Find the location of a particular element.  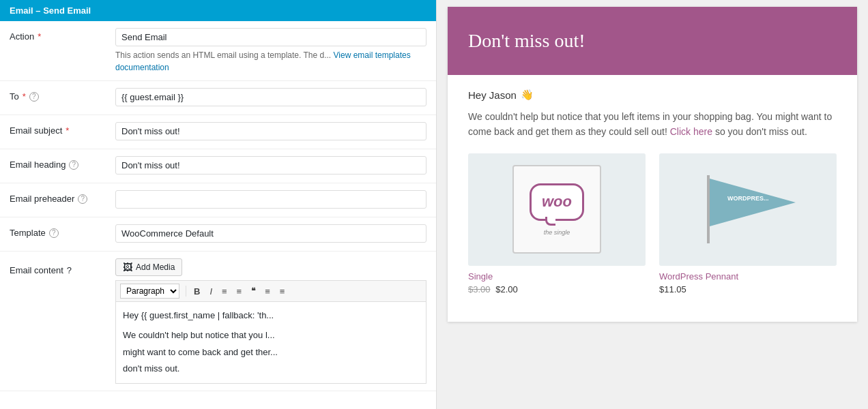

woo-text: woo is located at coordinates (557, 202).